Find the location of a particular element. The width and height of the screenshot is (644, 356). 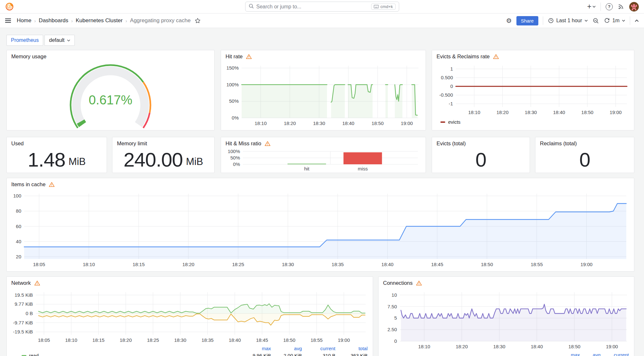

breadcrumb-current: Aggregating proxy cache is located at coordinates (160, 21).